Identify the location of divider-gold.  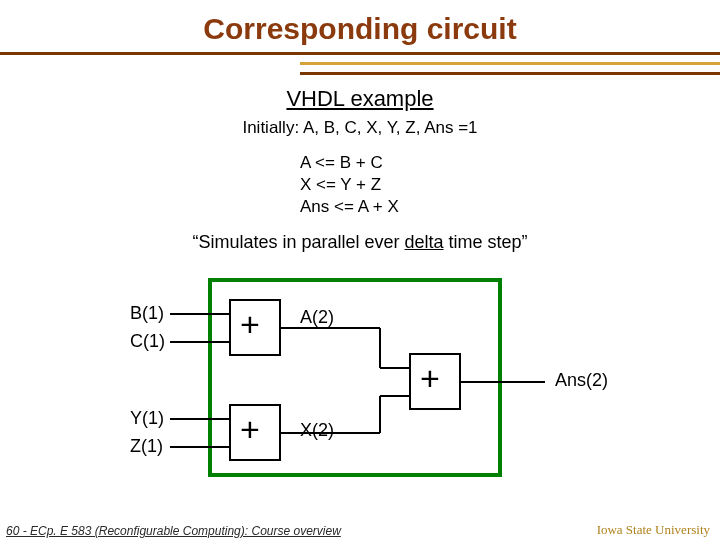
(510, 64).